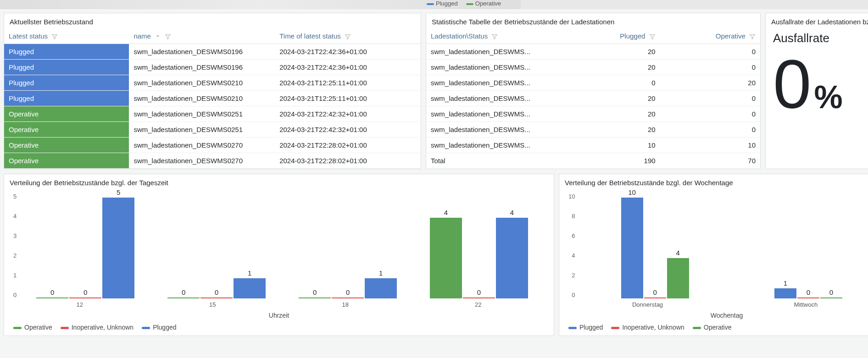 The image size is (868, 358). What do you see at coordinates (348, 130) in the screenshot?
I see `time-cell: 2024-03-21T22:42:32+01:00` at bounding box center [348, 130].